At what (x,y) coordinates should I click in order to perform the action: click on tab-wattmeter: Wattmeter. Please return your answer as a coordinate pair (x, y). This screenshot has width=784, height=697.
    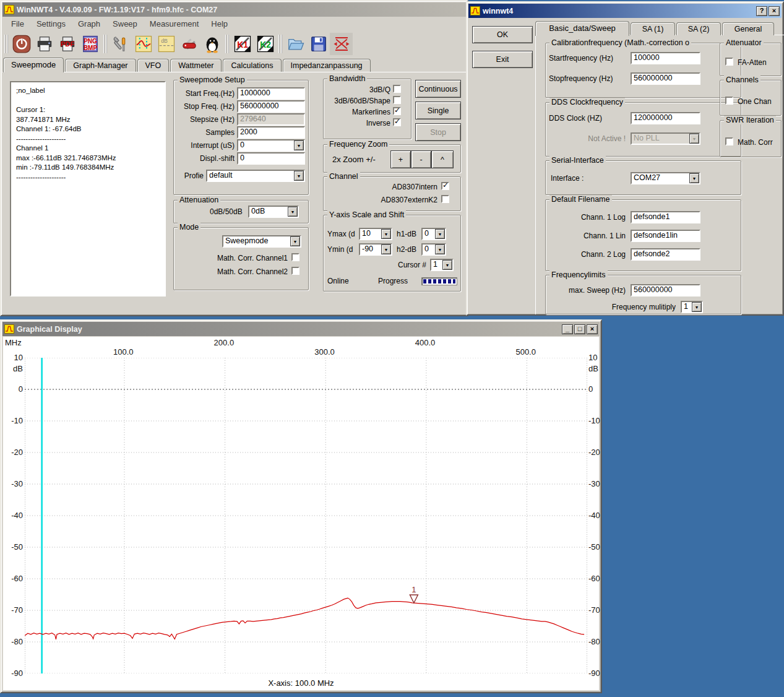
    Looking at the image, I should click on (196, 66).